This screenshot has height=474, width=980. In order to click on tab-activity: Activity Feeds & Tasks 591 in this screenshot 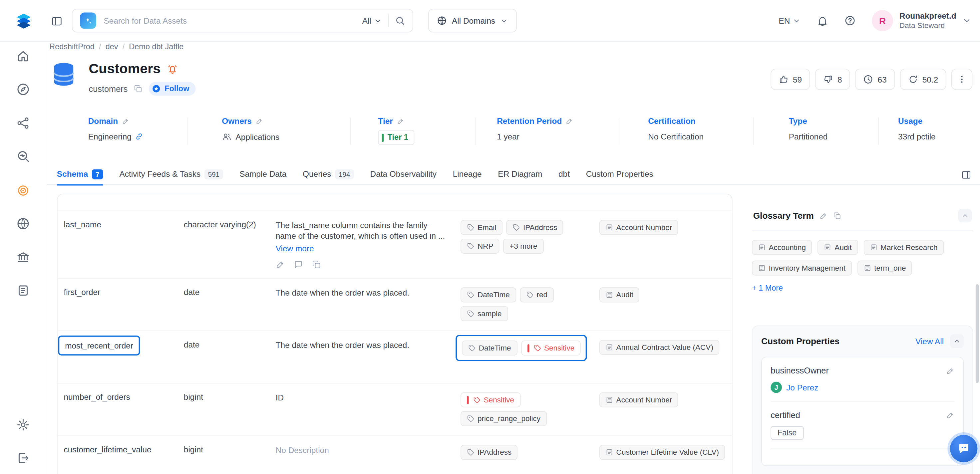, I will do `click(171, 174)`.